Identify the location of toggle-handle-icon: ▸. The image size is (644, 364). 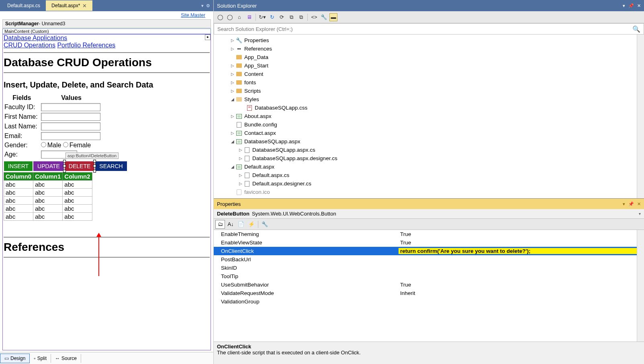
(208, 37).